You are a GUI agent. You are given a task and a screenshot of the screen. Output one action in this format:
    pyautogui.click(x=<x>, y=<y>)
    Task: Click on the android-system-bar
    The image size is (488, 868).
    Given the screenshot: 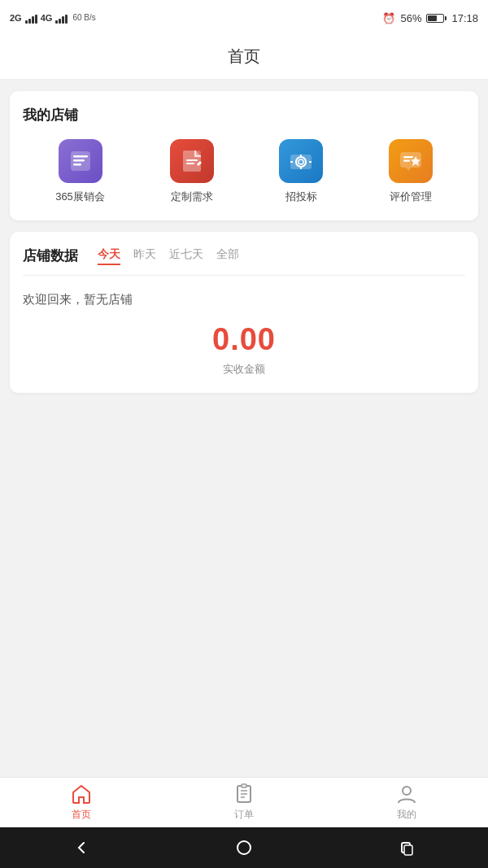 What is the action you would take?
    pyautogui.click(x=244, y=848)
    